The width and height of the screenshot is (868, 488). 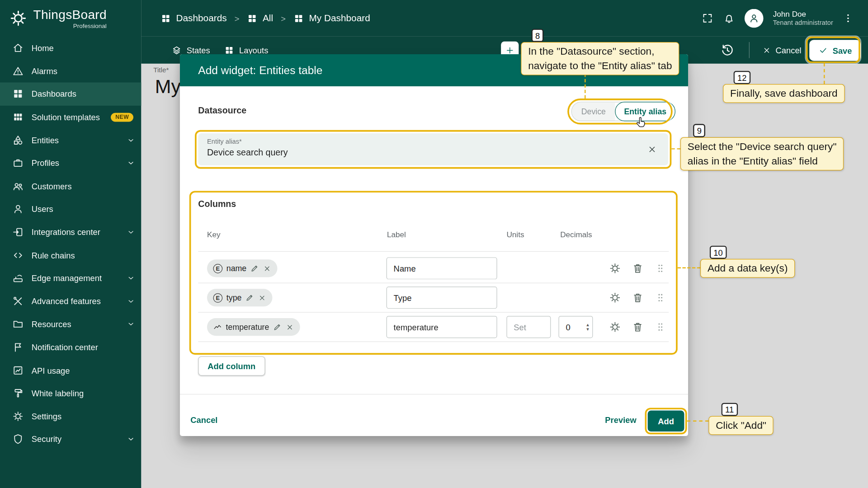 I want to click on sidebar-item-profiles: Profiles, so click(x=71, y=163).